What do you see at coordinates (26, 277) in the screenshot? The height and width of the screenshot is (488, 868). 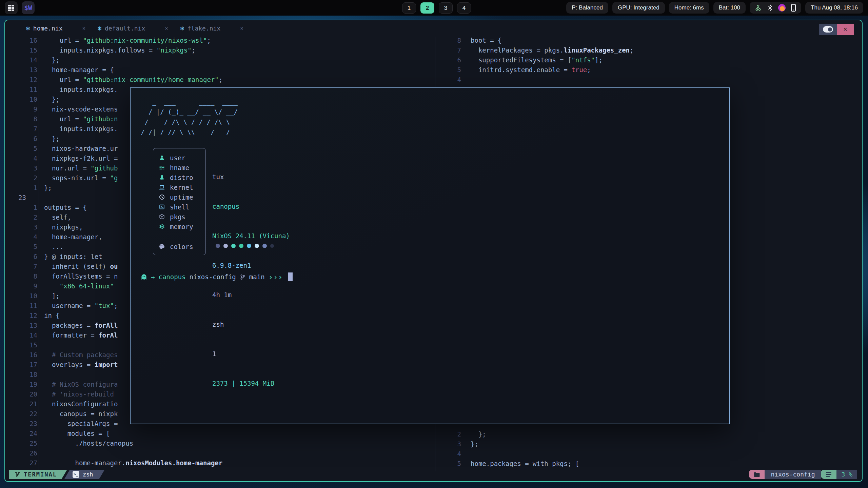 I see `line-number: 8` at bounding box center [26, 277].